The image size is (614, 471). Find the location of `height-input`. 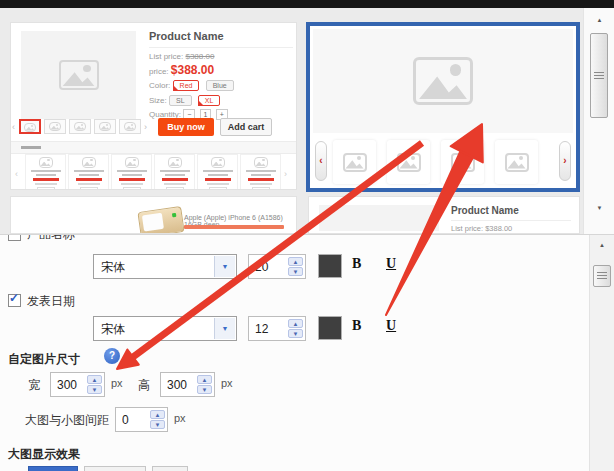

height-input is located at coordinates (179, 384).